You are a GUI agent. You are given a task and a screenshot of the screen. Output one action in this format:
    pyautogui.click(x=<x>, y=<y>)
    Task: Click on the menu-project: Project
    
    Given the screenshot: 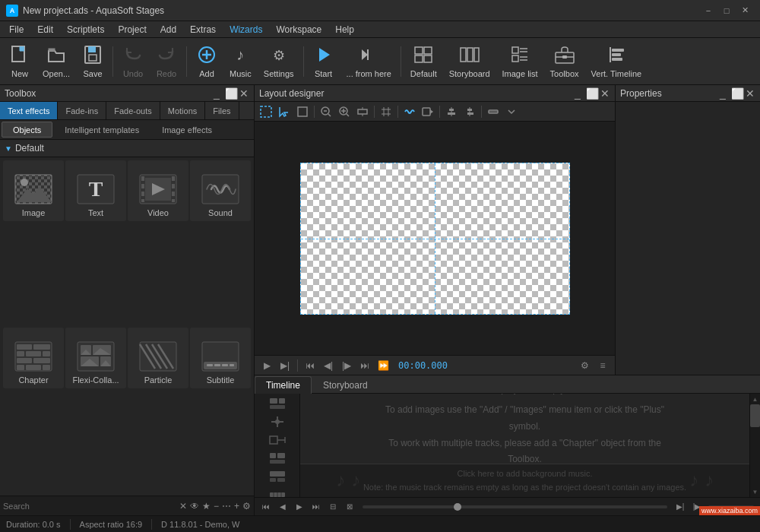 What is the action you would take?
    pyautogui.click(x=132, y=30)
    